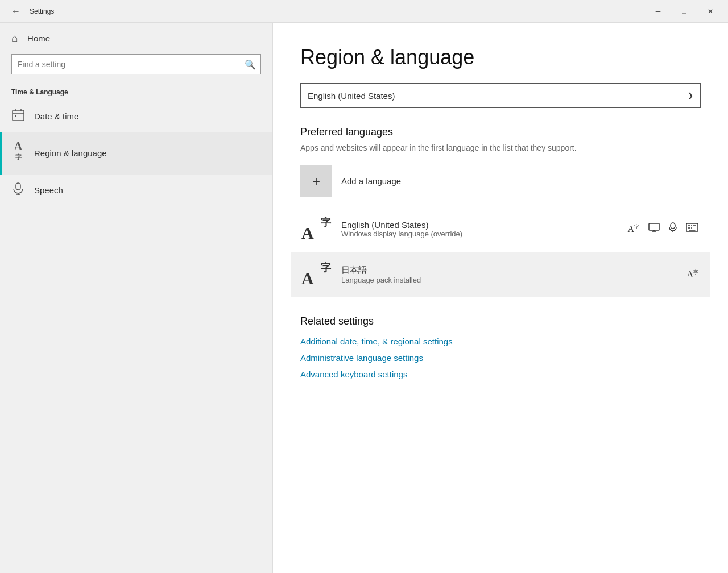  I want to click on preferred-languages-title: Preferred languages, so click(500, 132).